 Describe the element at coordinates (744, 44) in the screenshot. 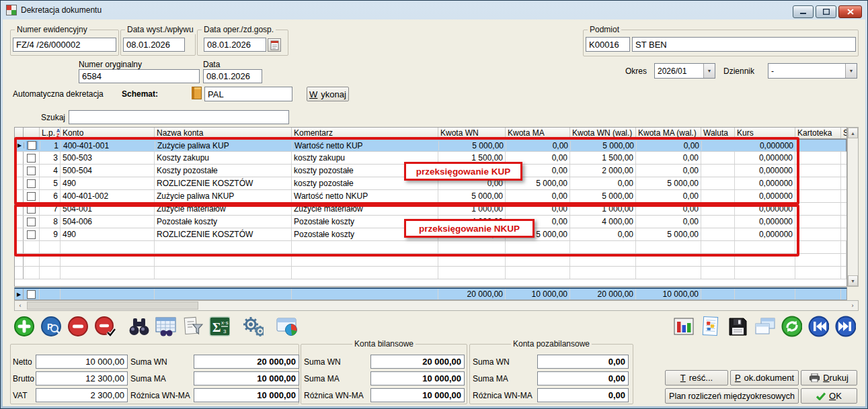

I see `podmiot-name-input: ST BEN` at that location.